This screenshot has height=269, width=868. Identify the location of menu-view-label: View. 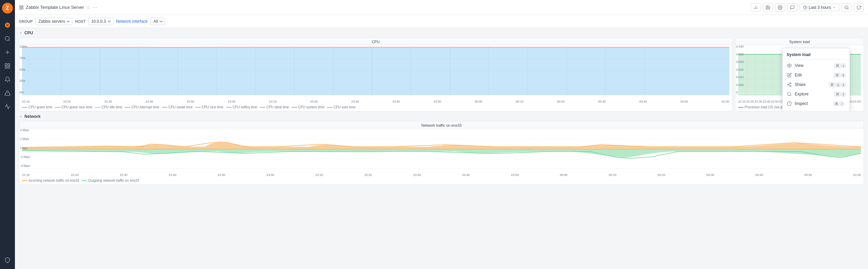
(813, 66).